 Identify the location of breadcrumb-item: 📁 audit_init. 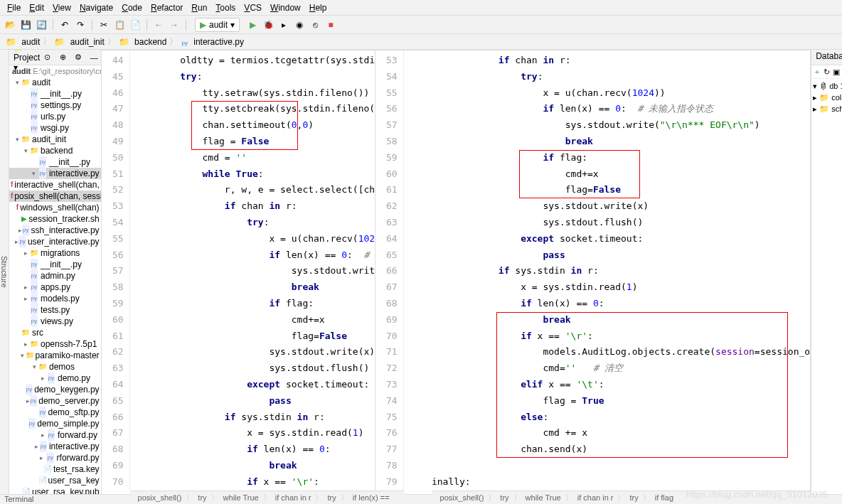
(79, 42).